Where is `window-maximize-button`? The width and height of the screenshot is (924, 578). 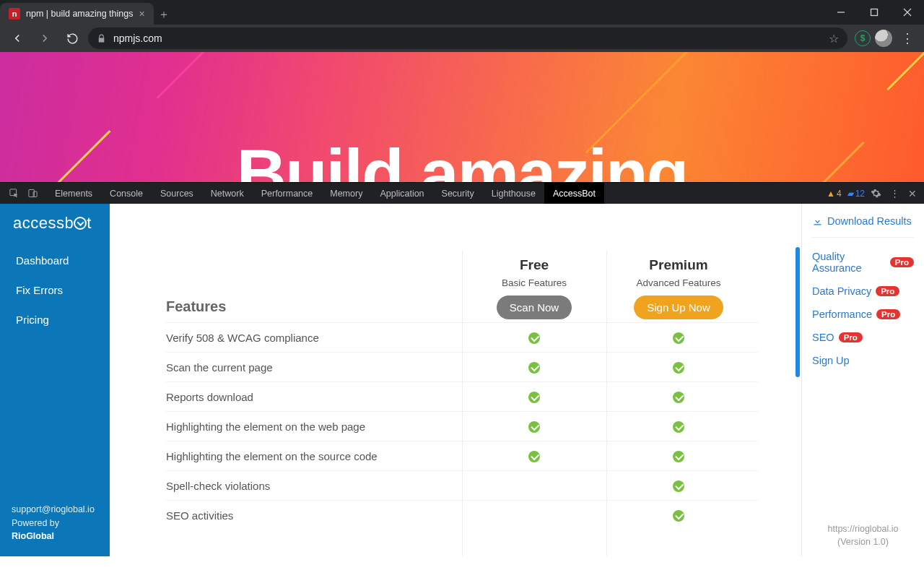
window-maximize-button is located at coordinates (874, 12).